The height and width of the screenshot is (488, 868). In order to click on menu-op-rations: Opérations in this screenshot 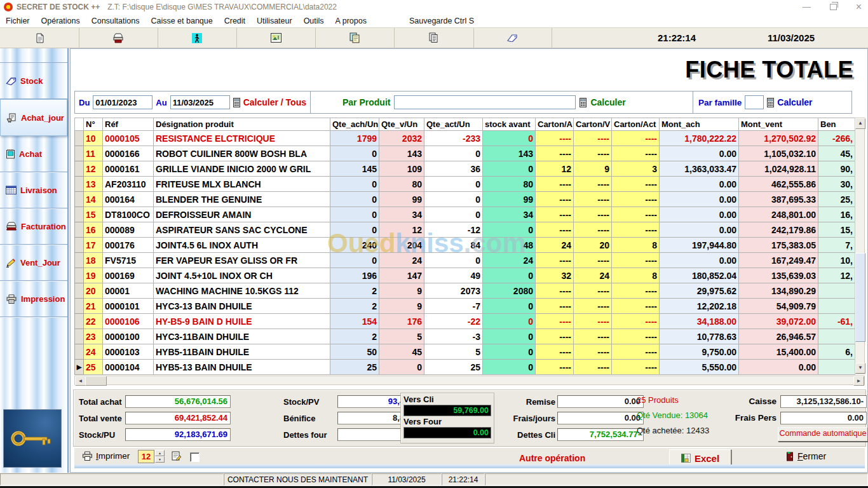, I will do `click(61, 21)`.